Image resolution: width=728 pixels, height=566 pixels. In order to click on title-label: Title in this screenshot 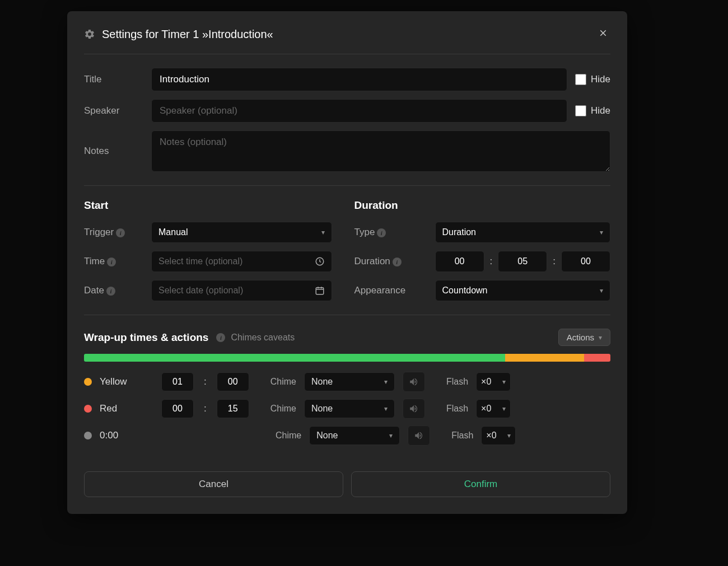, I will do `click(114, 79)`.